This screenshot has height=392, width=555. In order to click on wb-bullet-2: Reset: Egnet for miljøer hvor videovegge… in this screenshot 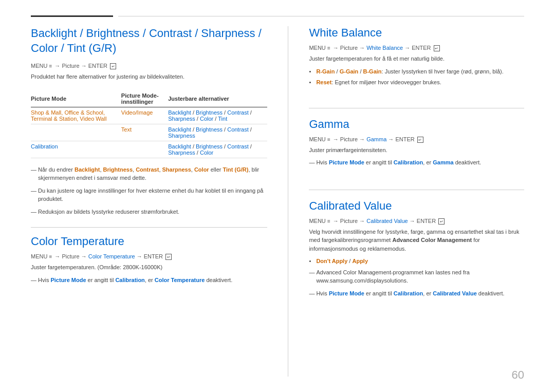, I will do `click(416, 82)`.